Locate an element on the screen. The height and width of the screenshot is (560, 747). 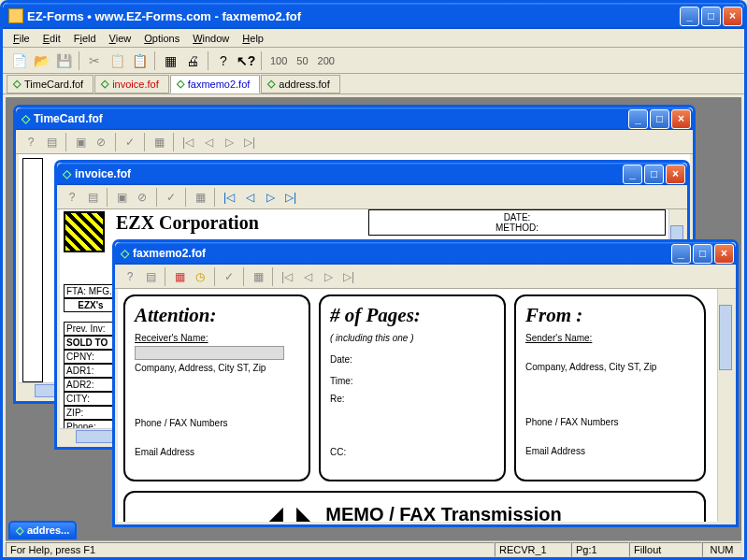
status-num: NUM is located at coordinates (722, 550).